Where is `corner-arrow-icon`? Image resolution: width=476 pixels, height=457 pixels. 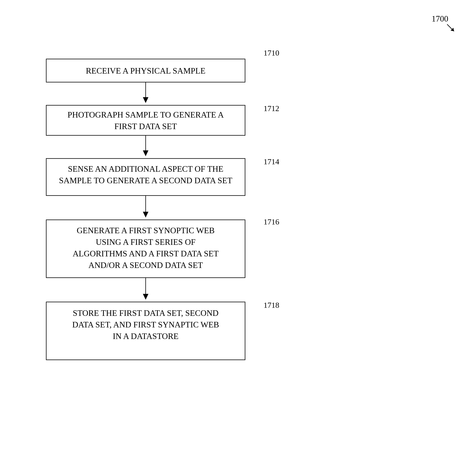 corner-arrow-icon is located at coordinates (450, 28).